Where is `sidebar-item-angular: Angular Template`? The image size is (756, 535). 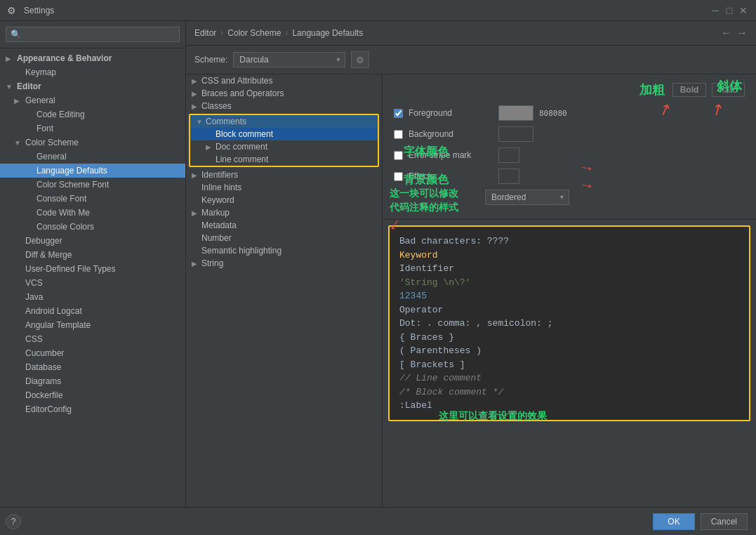
sidebar-item-angular: Angular Template is located at coordinates (93, 325).